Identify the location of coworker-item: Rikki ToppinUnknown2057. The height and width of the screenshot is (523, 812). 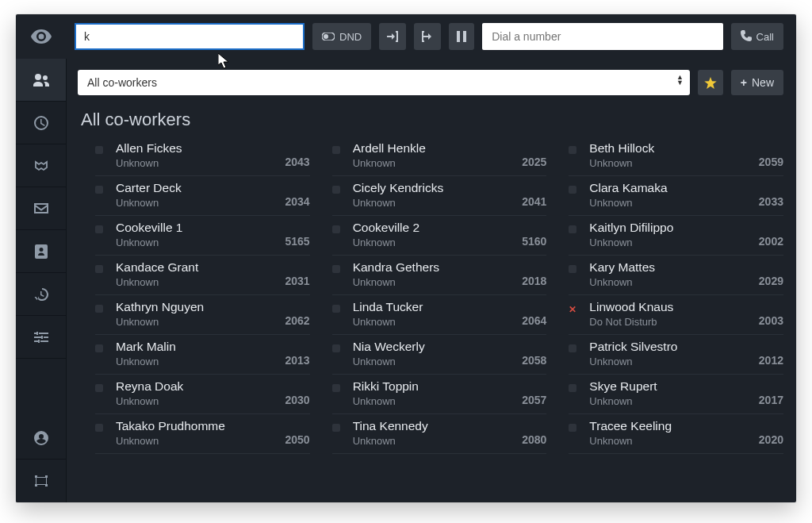
(439, 394).